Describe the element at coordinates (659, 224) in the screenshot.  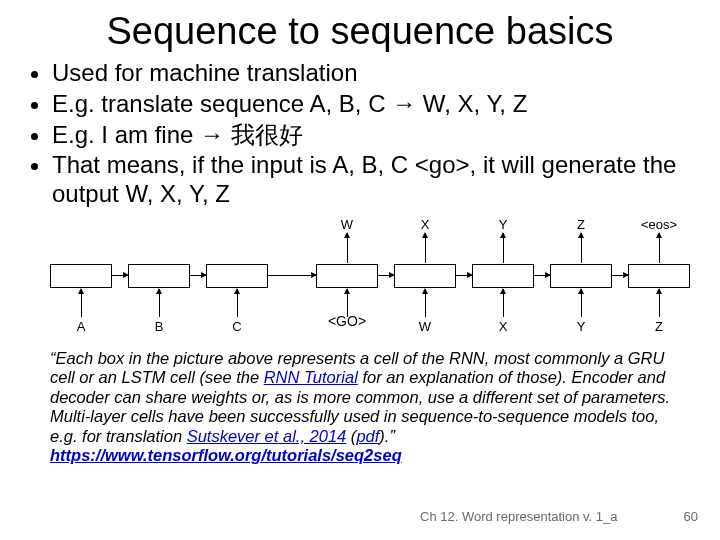
I see `output-label: <eos>` at that location.